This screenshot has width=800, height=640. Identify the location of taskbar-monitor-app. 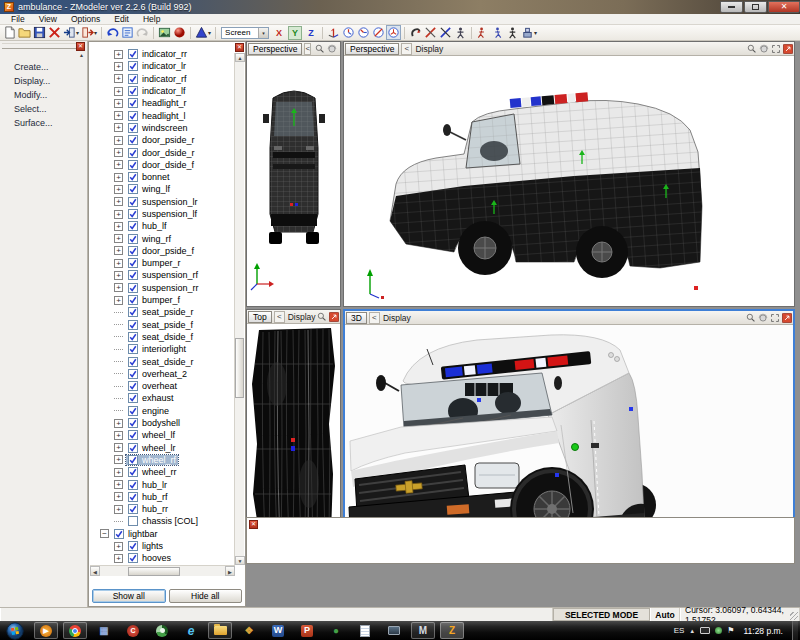
(394, 630).